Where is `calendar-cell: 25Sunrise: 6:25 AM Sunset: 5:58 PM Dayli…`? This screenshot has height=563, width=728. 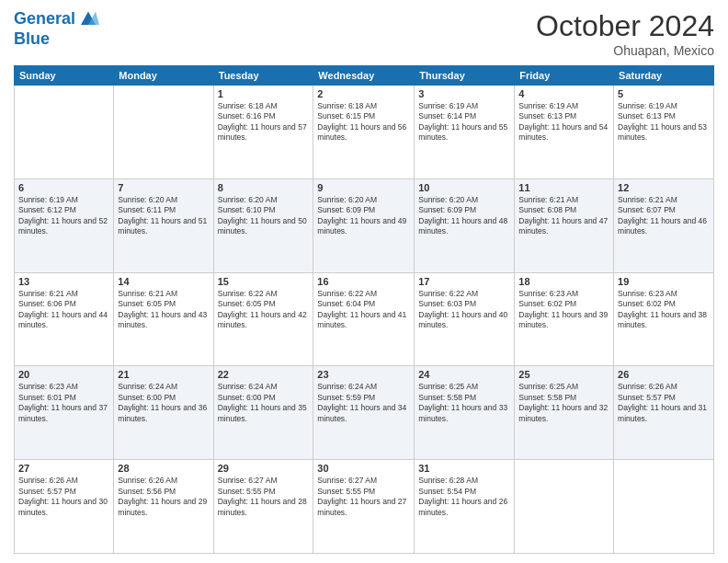 calendar-cell: 25Sunrise: 6:25 AM Sunset: 5:58 PM Dayli… is located at coordinates (564, 413).